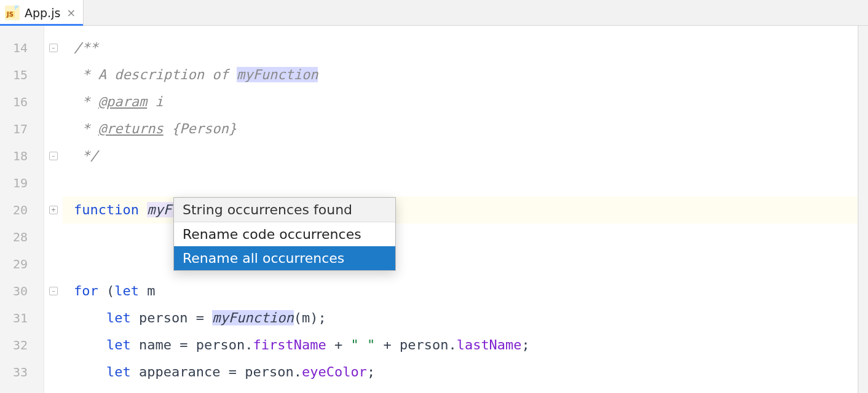 The width and height of the screenshot is (868, 393). What do you see at coordinates (71, 12) in the screenshot?
I see `close-icon: ×` at bounding box center [71, 12].